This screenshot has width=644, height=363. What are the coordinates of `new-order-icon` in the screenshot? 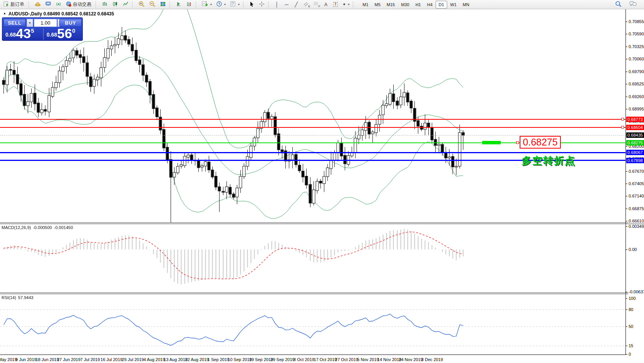 It's located at (6, 5).